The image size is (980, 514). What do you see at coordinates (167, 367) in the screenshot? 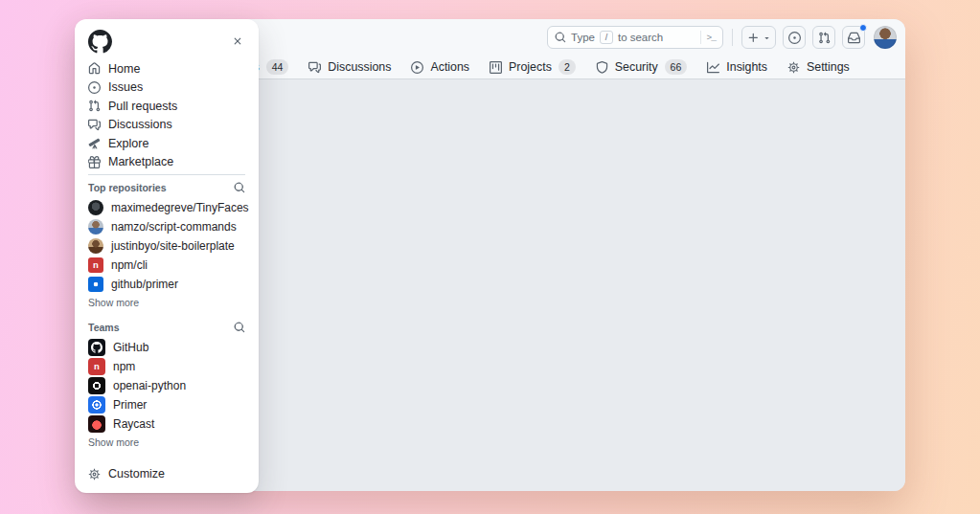
I see `team-item: npm` at bounding box center [167, 367].